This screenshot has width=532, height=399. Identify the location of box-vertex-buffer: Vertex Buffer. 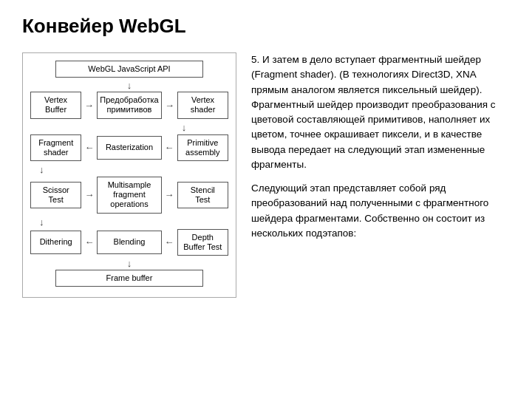
(56, 105).